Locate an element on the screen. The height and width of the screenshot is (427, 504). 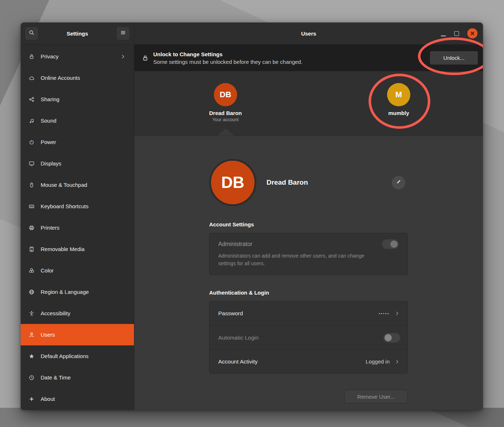
row-account-activity: Account ActivityLogged in is located at coordinates (309, 361).